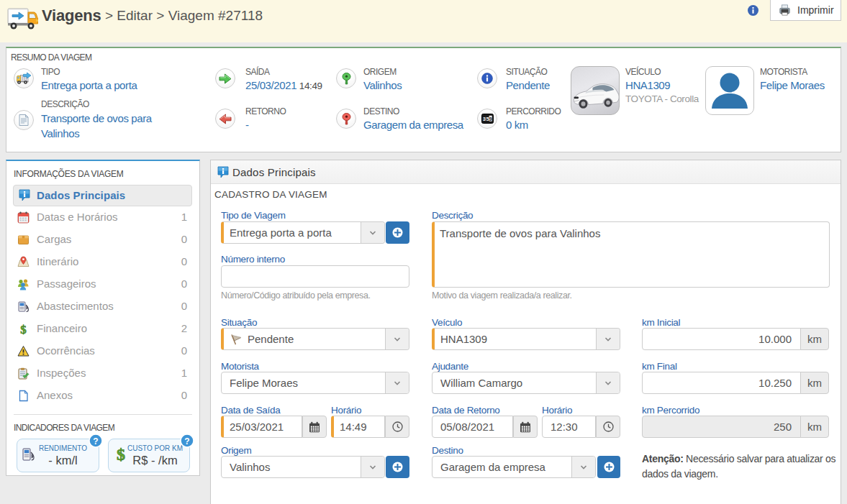 This screenshot has height=504, width=847. What do you see at coordinates (490, 119) in the screenshot?
I see `svg-text: 9` at bounding box center [490, 119].